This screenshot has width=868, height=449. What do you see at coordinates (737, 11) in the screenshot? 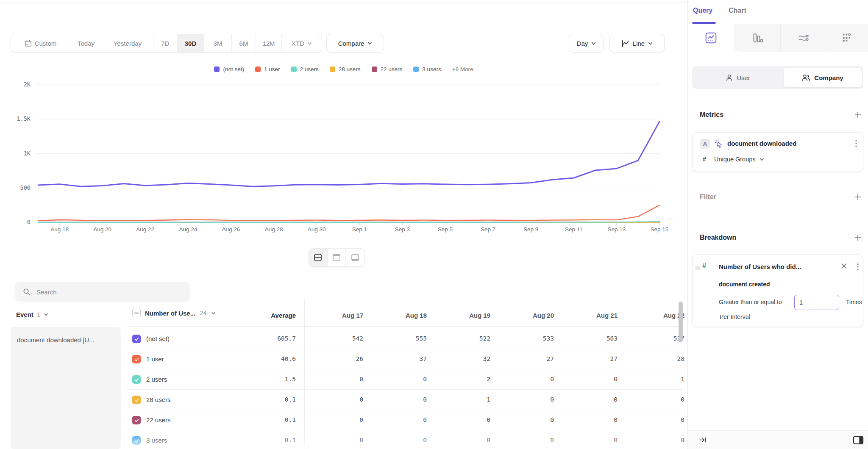
I see `tab-chart: Chart` at bounding box center [737, 11].